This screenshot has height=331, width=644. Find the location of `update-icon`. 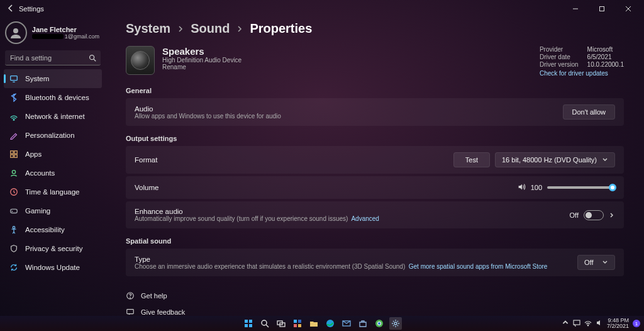

update-icon is located at coordinates (14, 267).